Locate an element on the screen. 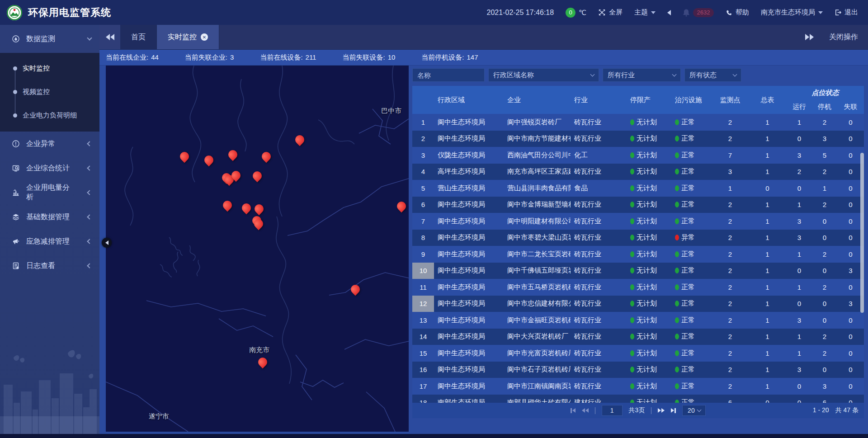 The height and width of the screenshot is (438, 868). industry-select: 所有行业 is located at coordinates (642, 75).